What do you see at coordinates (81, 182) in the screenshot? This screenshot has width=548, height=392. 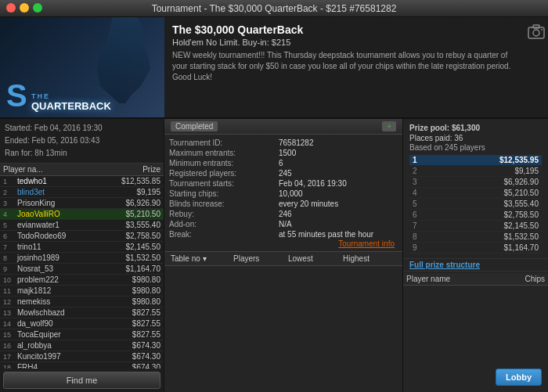 I see `table-row: 1 tedwho1 $12,535.85` at bounding box center [81, 182].